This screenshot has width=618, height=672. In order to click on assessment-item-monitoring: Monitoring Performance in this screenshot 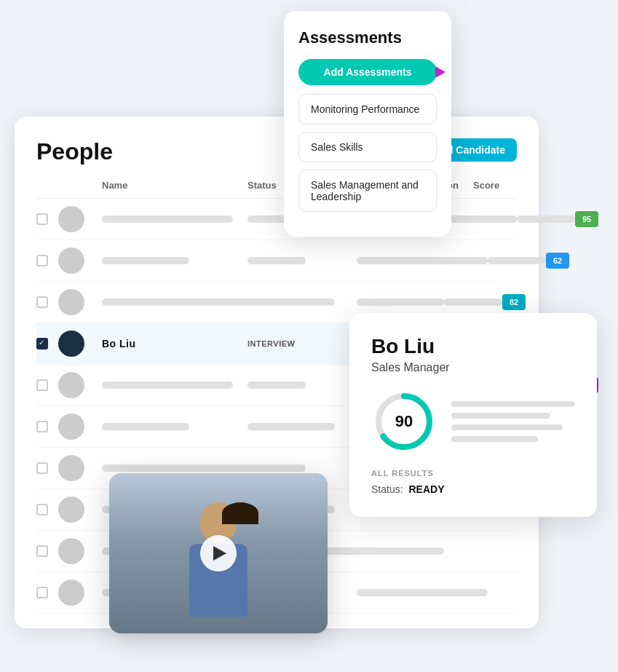, I will do `click(368, 109)`.